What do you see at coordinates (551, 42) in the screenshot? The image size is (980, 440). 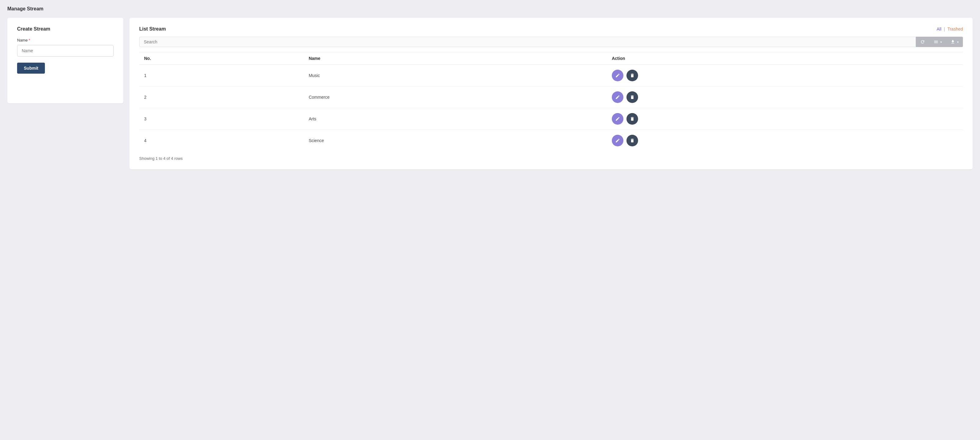 I see `toolbar: ▾ ▾` at bounding box center [551, 42].